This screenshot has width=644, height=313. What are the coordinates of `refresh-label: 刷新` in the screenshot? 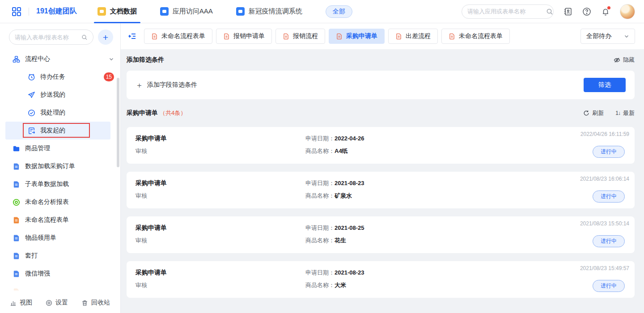 It's located at (598, 113).